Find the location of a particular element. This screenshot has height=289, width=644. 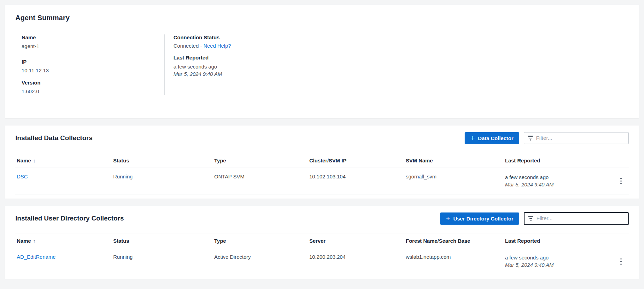

user-directory-collector-row: AD_EditRename Running Active Directory 1… is located at coordinates (322, 262).